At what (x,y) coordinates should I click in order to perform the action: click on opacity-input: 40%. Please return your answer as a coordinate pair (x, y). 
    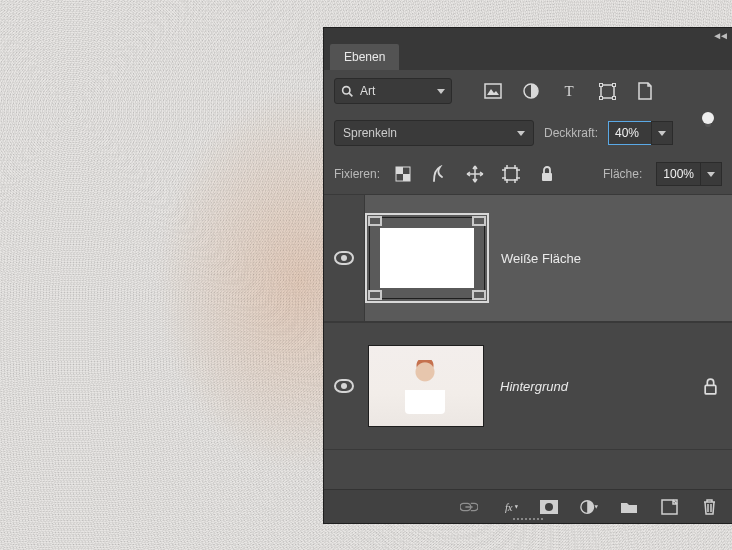
    Looking at the image, I should click on (630, 133).